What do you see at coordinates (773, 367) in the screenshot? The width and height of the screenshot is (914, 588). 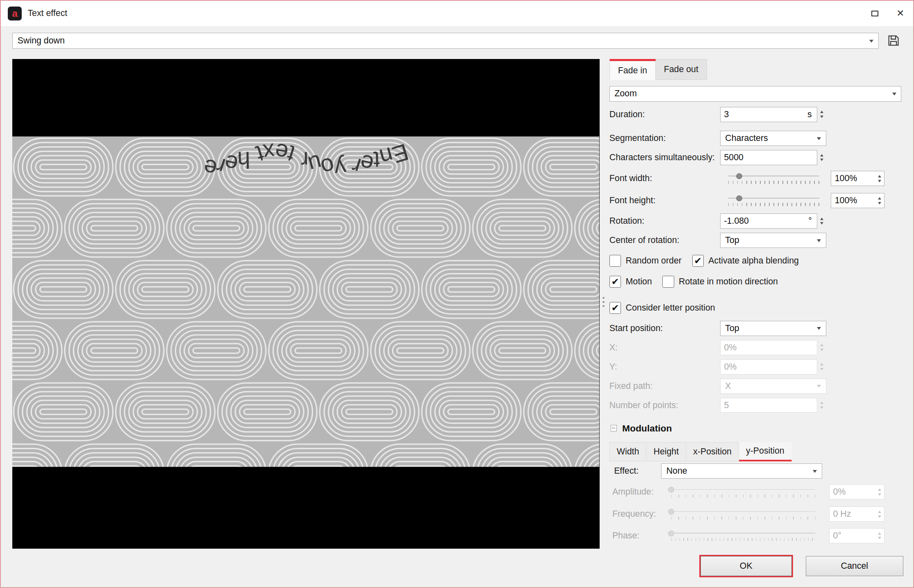 I see `y-input: 0%` at bounding box center [773, 367].